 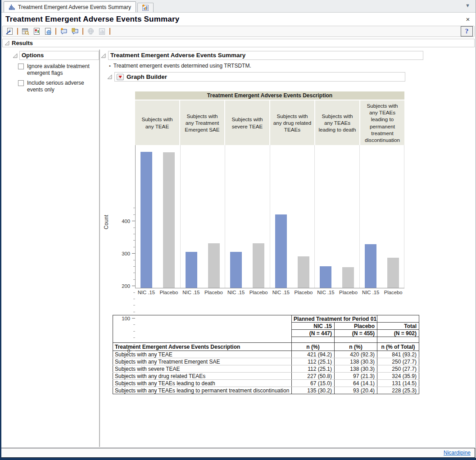 I want to click on section-title: Treatment Emergent Adverse Events Summar…, so click(x=266, y=55).